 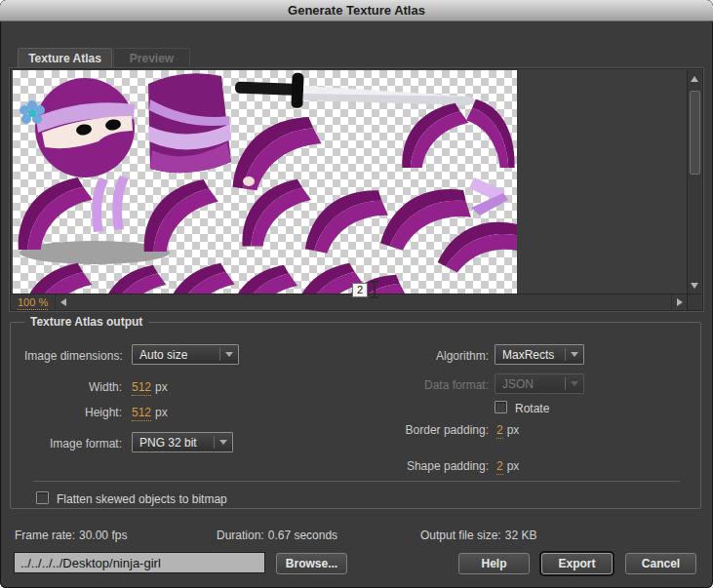 What do you see at coordinates (499, 431) in the screenshot?
I see `border-padding-value-hottext: 2` at bounding box center [499, 431].